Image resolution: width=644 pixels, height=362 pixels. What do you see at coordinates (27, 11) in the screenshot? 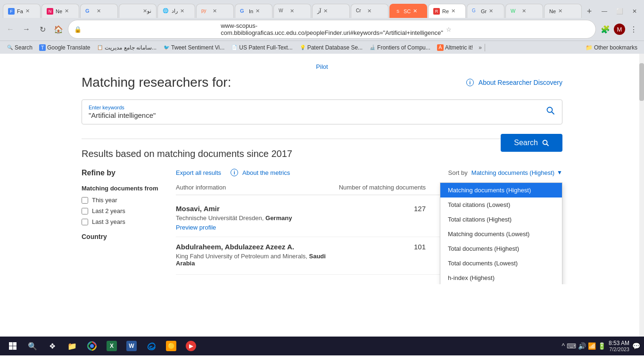
I see `tab-close: ✕` at bounding box center [27, 11].